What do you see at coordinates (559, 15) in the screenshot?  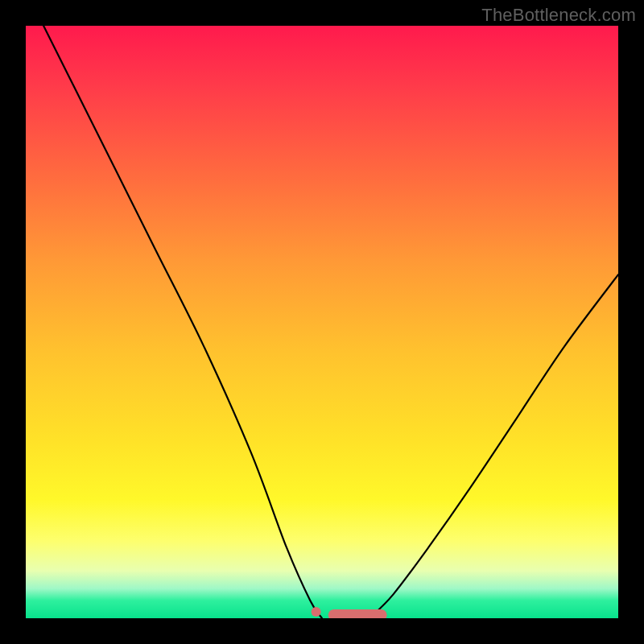 I see `watermark-text: TheBottleneck.com` at bounding box center [559, 15].